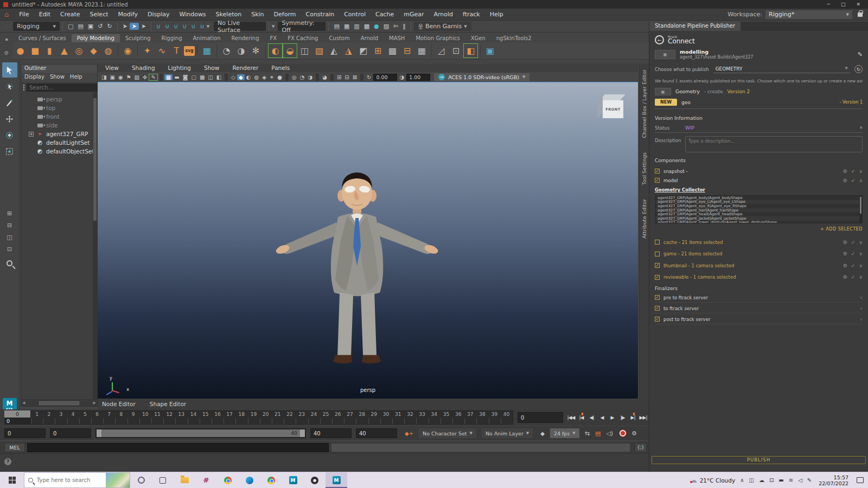  Describe the element at coordinates (71, 433) in the screenshot. I see `playback-start-field` at that location.